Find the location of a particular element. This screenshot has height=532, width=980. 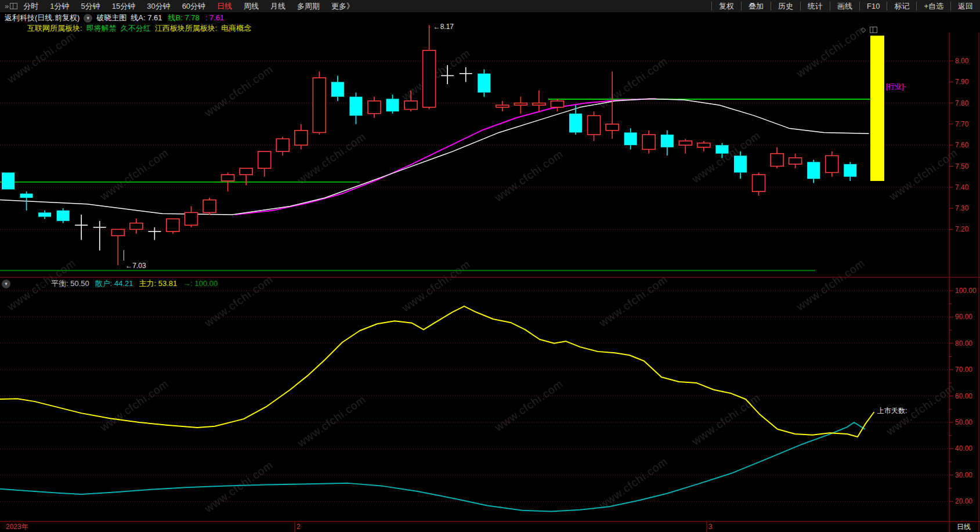

svg-text: 7.90 is located at coordinates (962, 82).